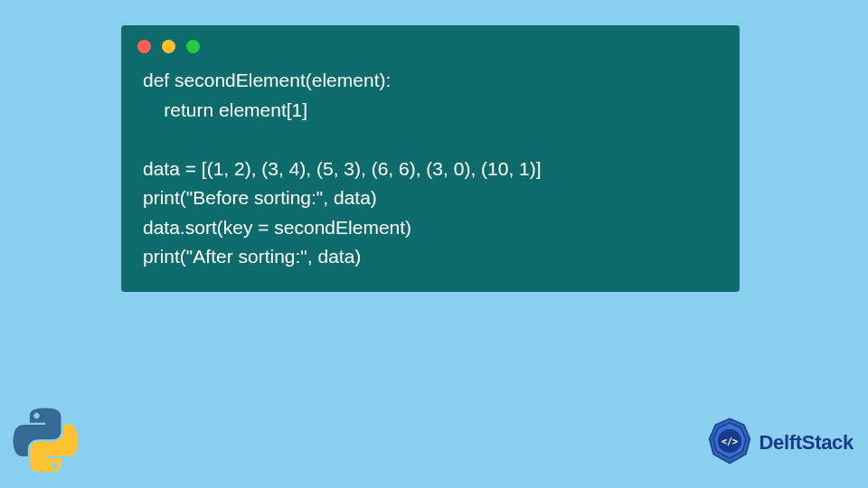 This screenshot has height=488, width=868. I want to click on code-line: return element[1], so click(225, 110).